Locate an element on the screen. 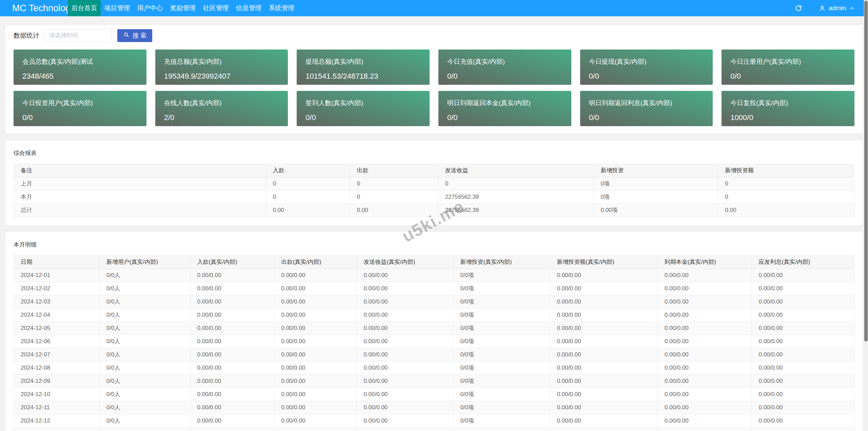 Image resolution: width=868 pixels, height=431 pixels. nav-item: 项目管理 is located at coordinates (117, 8).